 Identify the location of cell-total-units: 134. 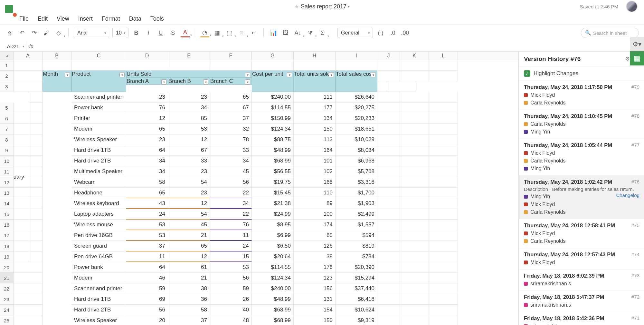
(315, 119).